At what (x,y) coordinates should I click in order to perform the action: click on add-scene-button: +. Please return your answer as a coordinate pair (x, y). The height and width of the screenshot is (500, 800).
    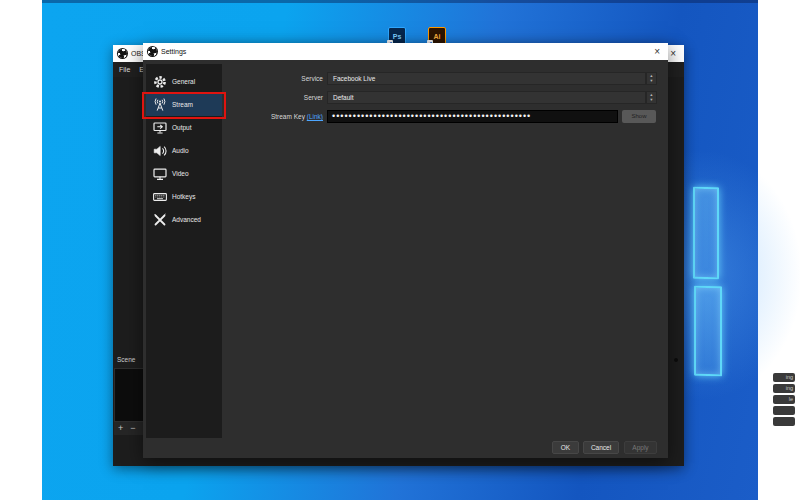
    Looking at the image, I should click on (120, 428).